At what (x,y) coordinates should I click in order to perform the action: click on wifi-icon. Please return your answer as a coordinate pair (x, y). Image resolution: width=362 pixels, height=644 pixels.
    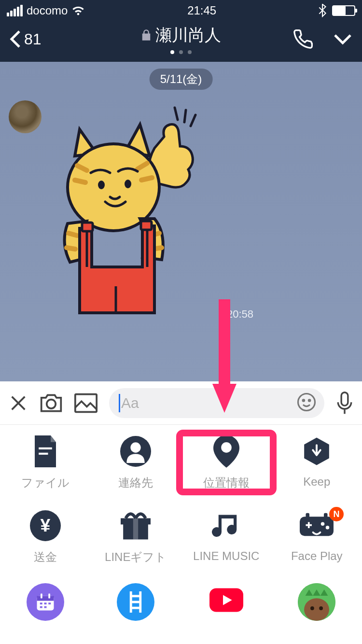
    Looking at the image, I should click on (78, 11).